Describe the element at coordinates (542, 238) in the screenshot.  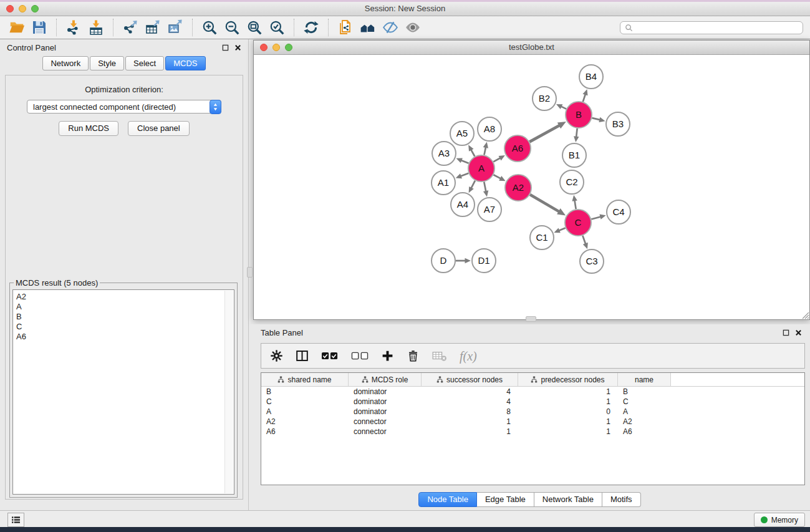
I see `node-C1: C1` at that location.